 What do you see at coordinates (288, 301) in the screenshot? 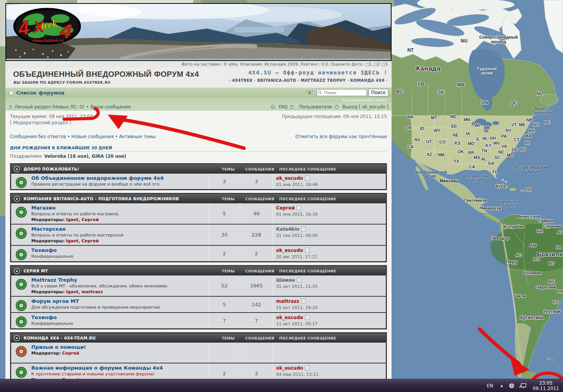
I see `last-post-user: mattrazz` at bounding box center [288, 301].